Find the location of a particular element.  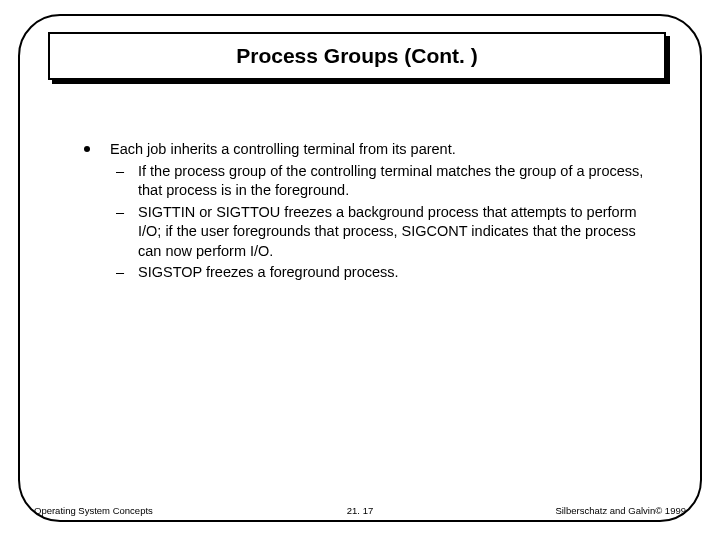

title-box: Process Groups (Cont. ) is located at coordinates (357, 56).